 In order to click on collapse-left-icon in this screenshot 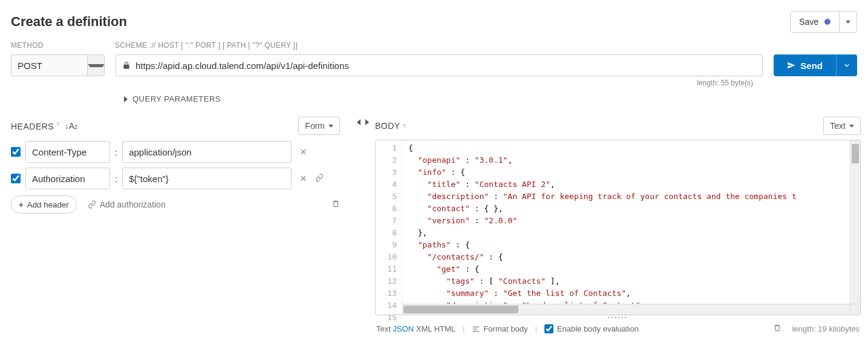, I will do `click(359, 122)`.